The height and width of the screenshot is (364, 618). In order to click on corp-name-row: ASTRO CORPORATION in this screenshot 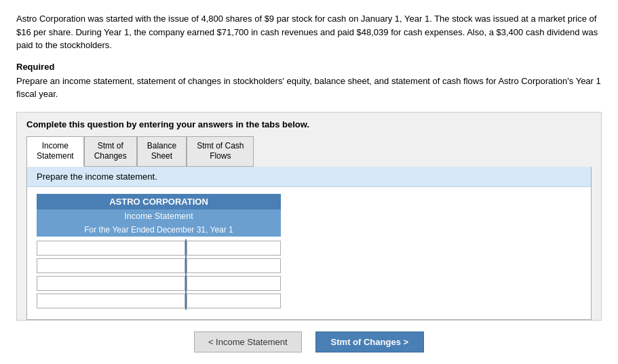, I will do `click(159, 202)`.